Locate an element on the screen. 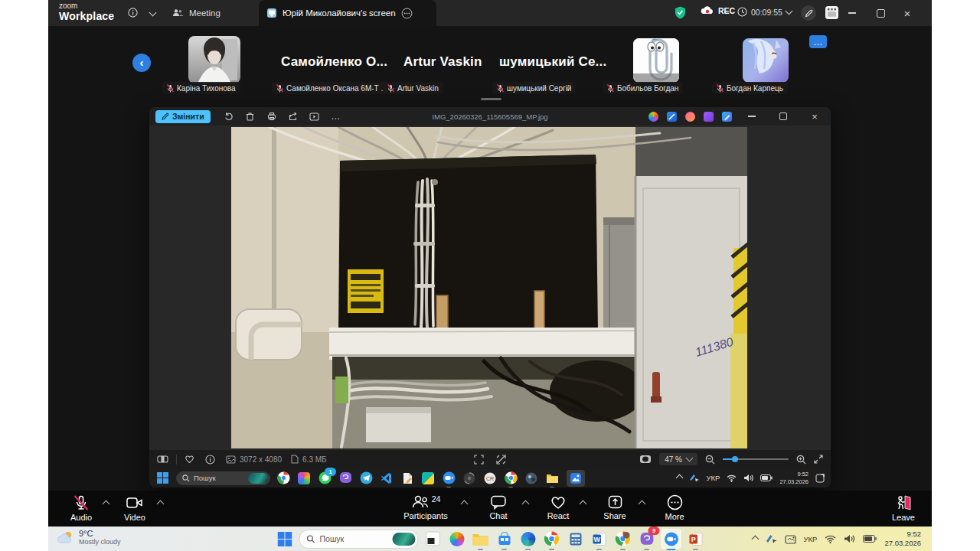 This screenshot has height=551, width=980. participant-tile-name: шумицький Се... is located at coordinates (553, 62).